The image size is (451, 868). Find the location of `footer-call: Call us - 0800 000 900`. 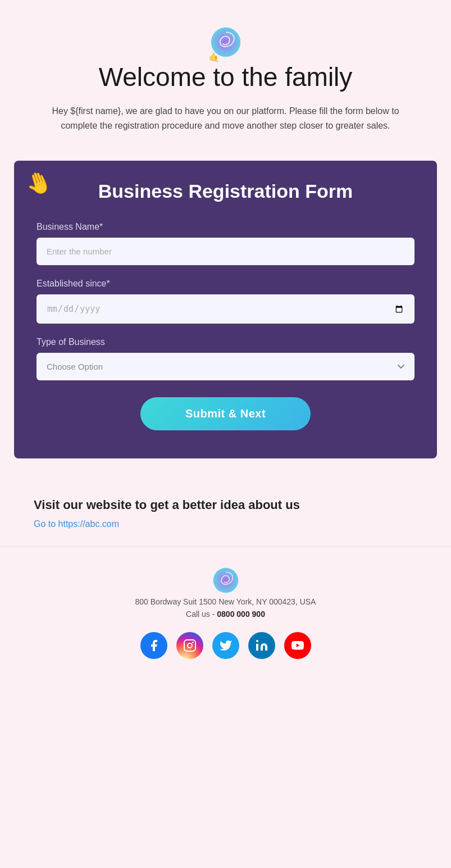

footer-call: Call us - 0800 000 900 is located at coordinates (226, 614).